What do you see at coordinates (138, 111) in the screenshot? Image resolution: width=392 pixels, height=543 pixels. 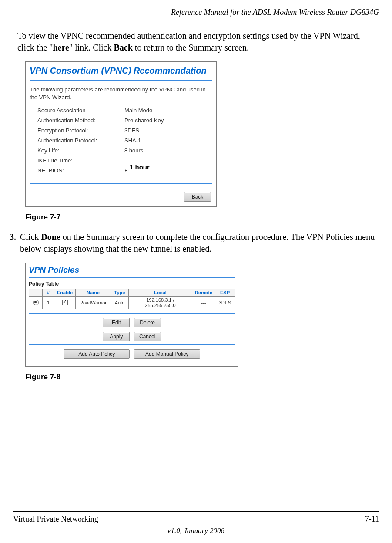 I see `param-value: Main Mode` at bounding box center [138, 111].